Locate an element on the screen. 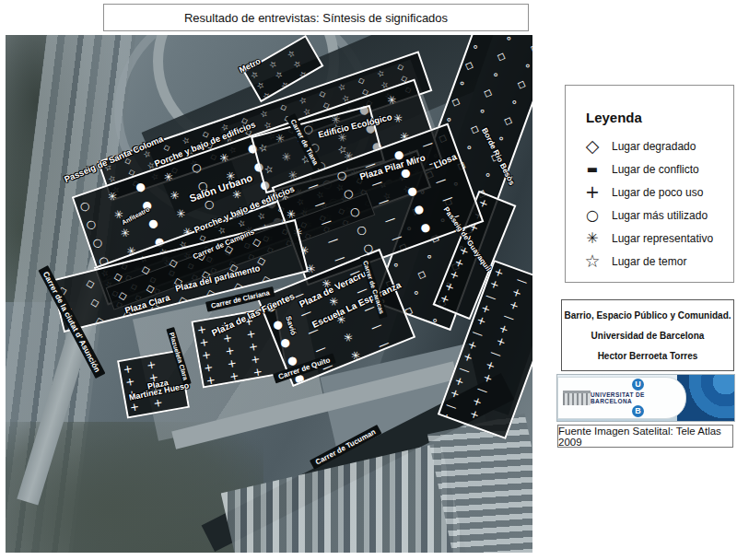 This screenshot has height=560, width=737. logo-band: U UNIVERSITAT DE BARCELONA B is located at coordinates (622, 398).